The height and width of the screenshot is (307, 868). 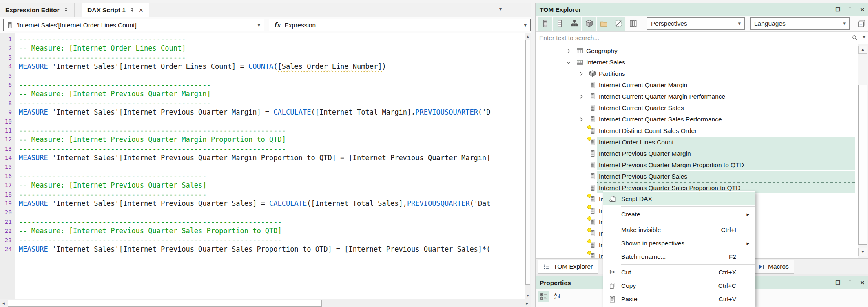 What do you see at coordinates (702, 74) in the screenshot?
I see `tree-item: Partitions` at bounding box center [702, 74].